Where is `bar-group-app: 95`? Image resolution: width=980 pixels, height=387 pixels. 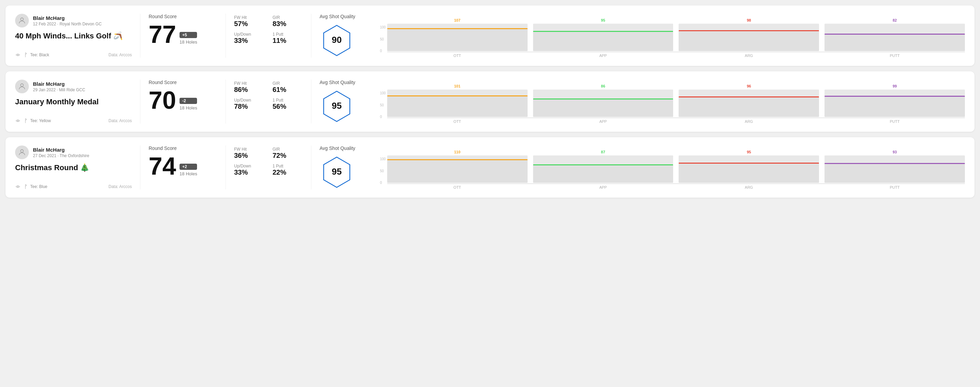
bar-group-app: 95 is located at coordinates (603, 35).